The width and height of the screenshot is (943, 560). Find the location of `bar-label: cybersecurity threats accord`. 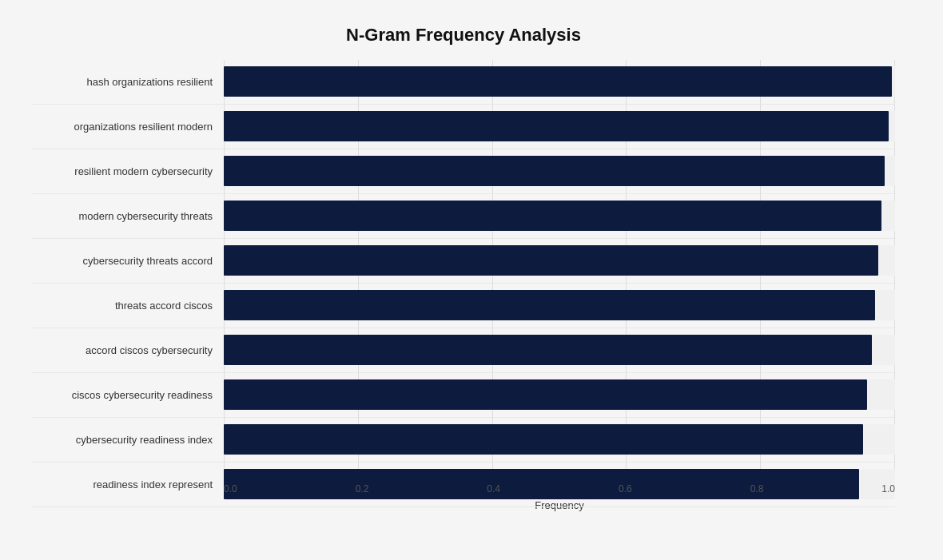

bar-label: cybersecurity threats accord is located at coordinates (128, 260).